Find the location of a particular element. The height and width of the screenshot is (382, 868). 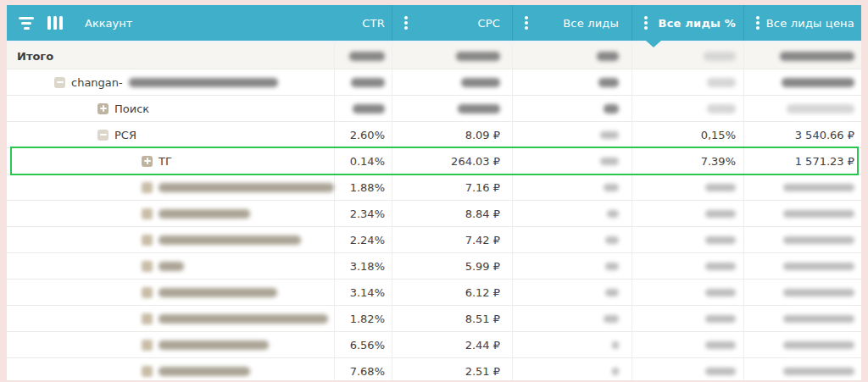

cell-ctr: 1.88% is located at coordinates (363, 187).